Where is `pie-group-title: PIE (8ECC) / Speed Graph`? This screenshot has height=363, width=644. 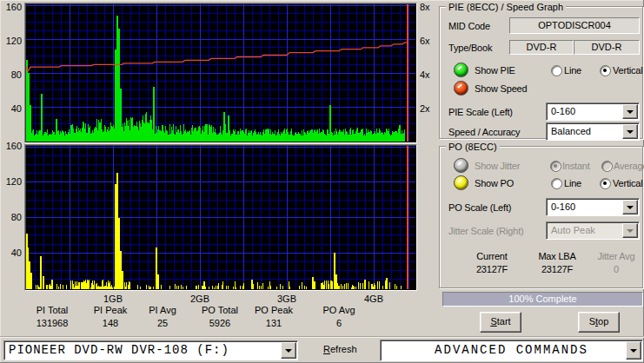
pie-group-title: PIE (8ECC) / Speed Graph is located at coordinates (506, 7).